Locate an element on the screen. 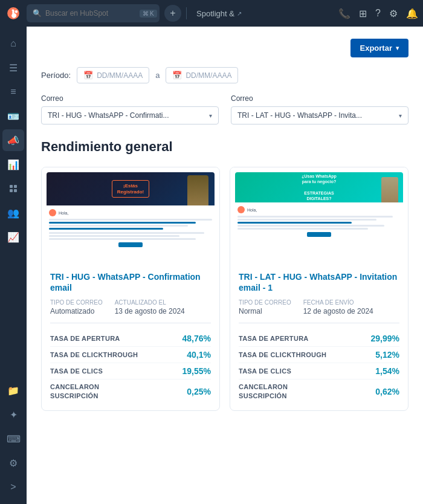 The height and width of the screenshot is (504, 423). settings-icon: ⚙ is located at coordinates (393, 13).